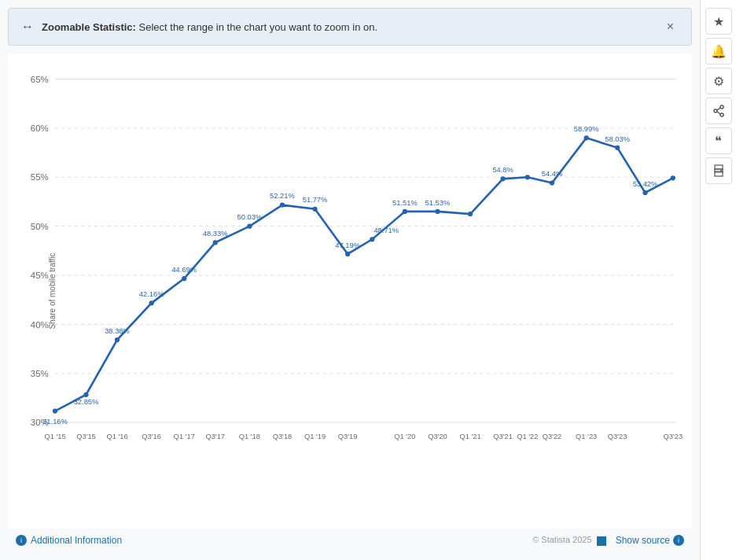 The height and width of the screenshot is (560, 736). Describe the element at coordinates (117, 331) in the screenshot. I see `svg-text: 38.38%` at that location.